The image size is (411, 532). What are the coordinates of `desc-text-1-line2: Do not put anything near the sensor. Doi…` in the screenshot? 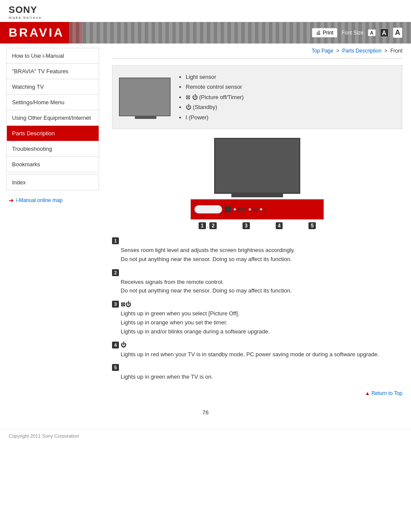 It's located at (257, 259).